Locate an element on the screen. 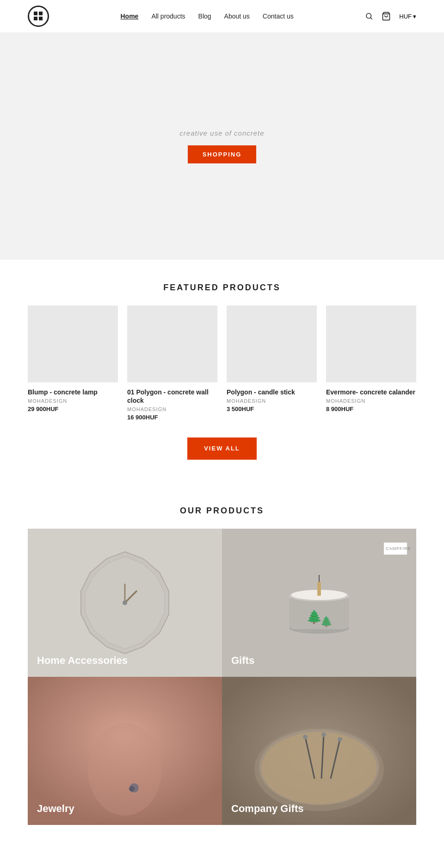 The height and width of the screenshot is (868, 444). product-price-0: 29 900HUF is located at coordinates (73, 409).